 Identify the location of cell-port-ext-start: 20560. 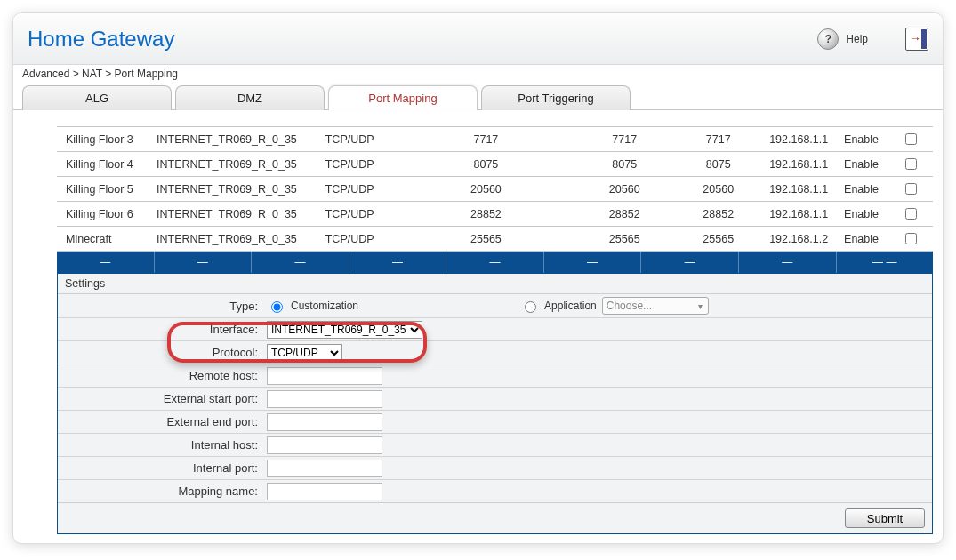
(486, 189).